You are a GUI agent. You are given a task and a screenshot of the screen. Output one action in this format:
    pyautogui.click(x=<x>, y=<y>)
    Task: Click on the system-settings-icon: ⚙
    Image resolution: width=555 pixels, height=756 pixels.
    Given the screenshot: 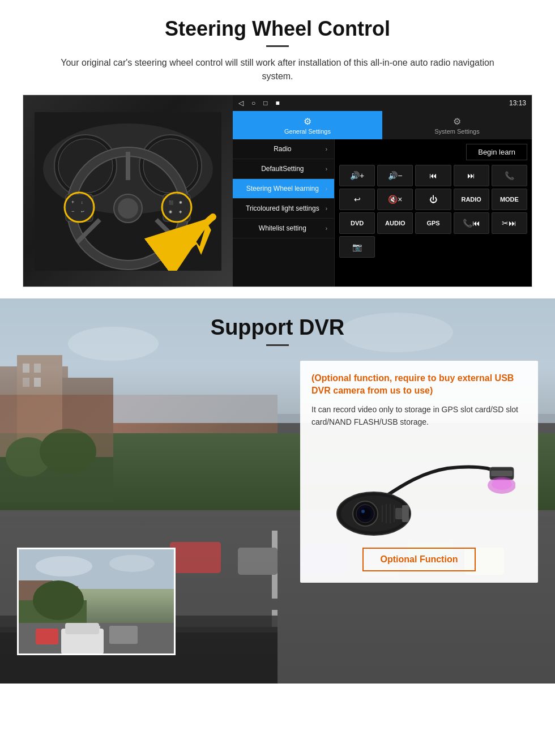 What is the action you would take?
    pyautogui.click(x=457, y=121)
    